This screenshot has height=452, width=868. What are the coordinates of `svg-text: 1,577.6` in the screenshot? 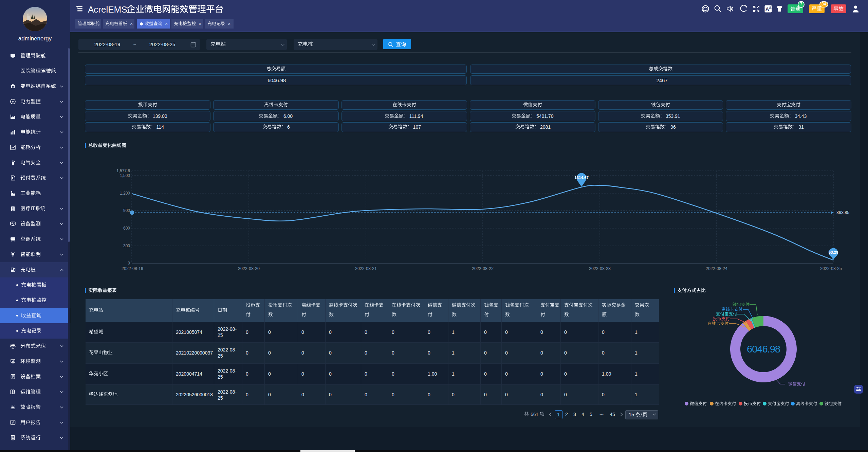 It's located at (123, 171).